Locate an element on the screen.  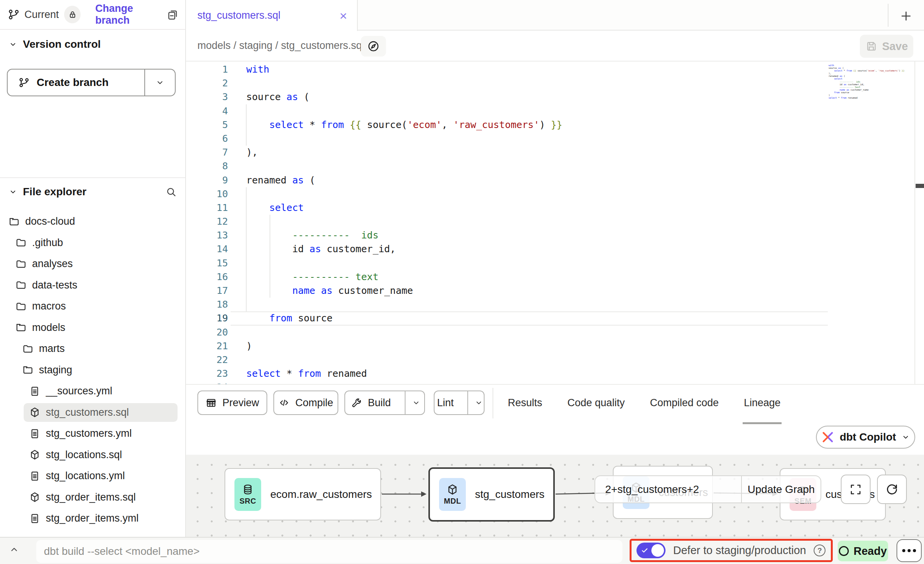
code-line-5: 5 select * from {{ source('ecom', 'raw_c… is located at coordinates (555, 125).